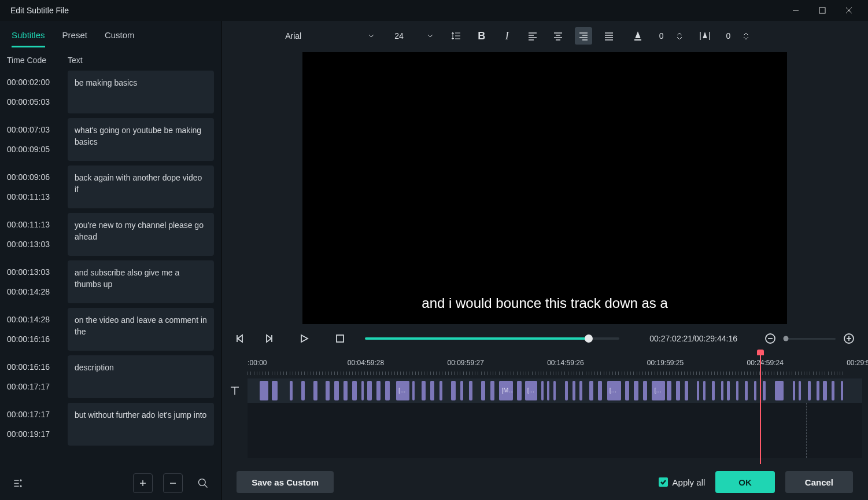 This screenshot has height=500, width=868. What do you see at coordinates (849, 339) in the screenshot?
I see `zoom-in-button` at bounding box center [849, 339].